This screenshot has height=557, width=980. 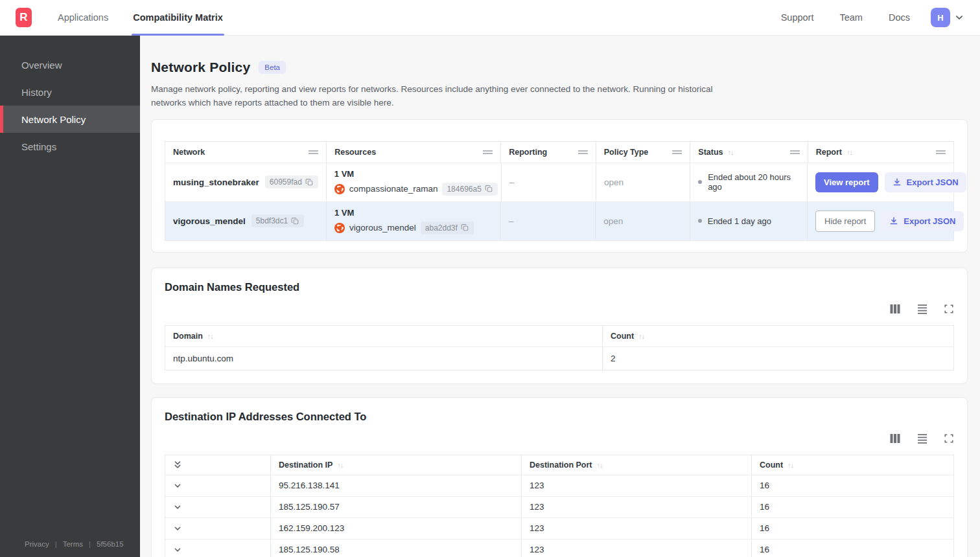 What do you see at coordinates (859, 17) in the screenshot?
I see `topbar-right: Support Team Docs H` at bounding box center [859, 17].